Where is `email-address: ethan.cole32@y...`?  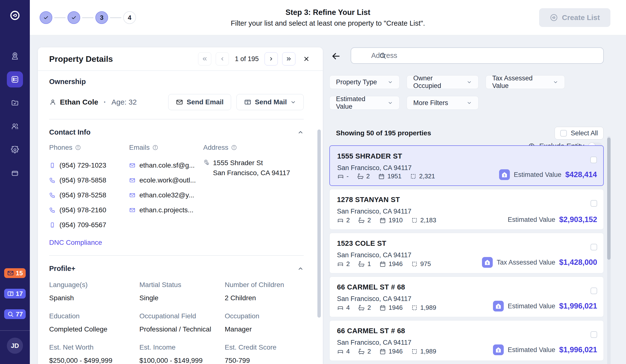 email-address: ethan.cole32@y... is located at coordinates (167, 195).